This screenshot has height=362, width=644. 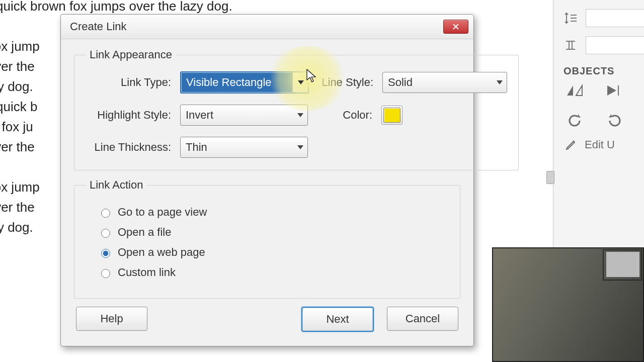 What do you see at coordinates (550, 177) in the screenshot?
I see `panel-collapse-handle` at bounding box center [550, 177].